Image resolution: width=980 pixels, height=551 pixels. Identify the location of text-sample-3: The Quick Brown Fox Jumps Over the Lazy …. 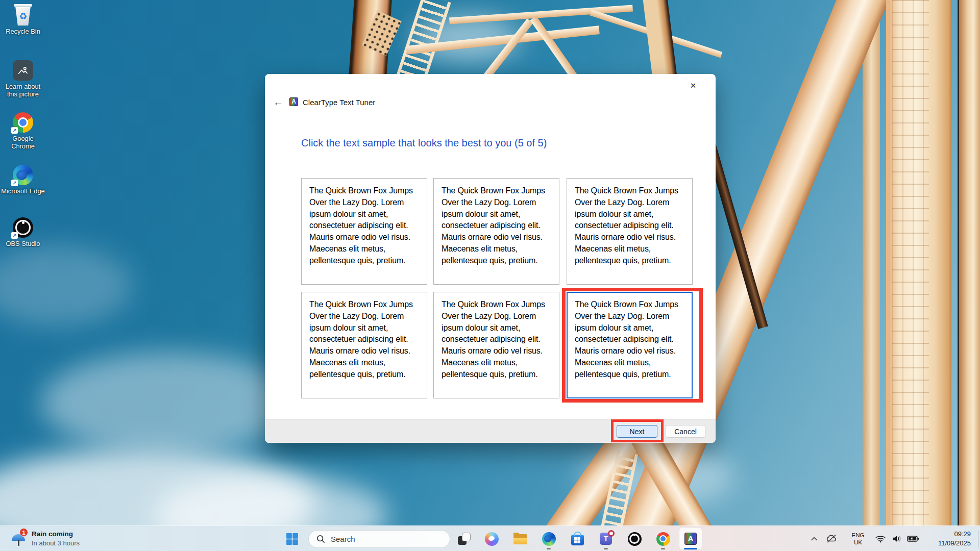
(630, 232).